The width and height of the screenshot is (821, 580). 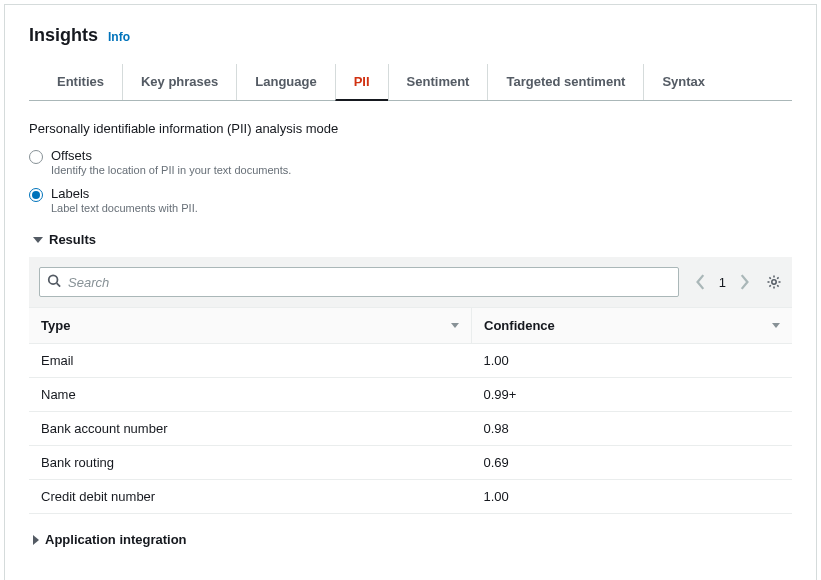 I want to click on caret-right-icon, so click(x=36, y=540).